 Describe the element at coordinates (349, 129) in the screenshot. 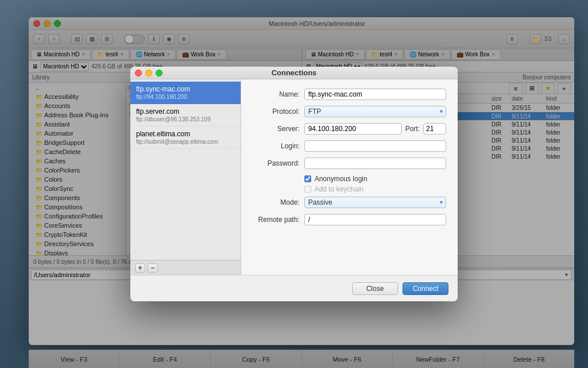

I see `server-row: Server: Port:` at that location.